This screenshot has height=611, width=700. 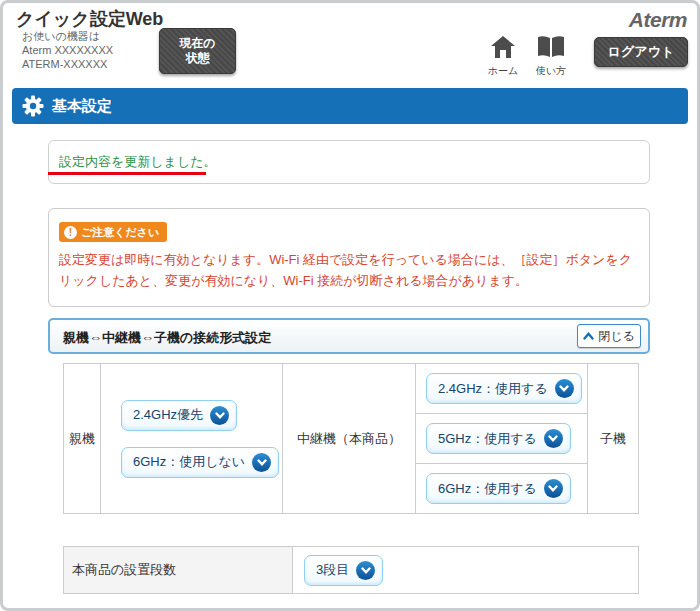 What do you see at coordinates (658, 20) in the screenshot?
I see `aterm-logo: Aterm` at bounding box center [658, 20].